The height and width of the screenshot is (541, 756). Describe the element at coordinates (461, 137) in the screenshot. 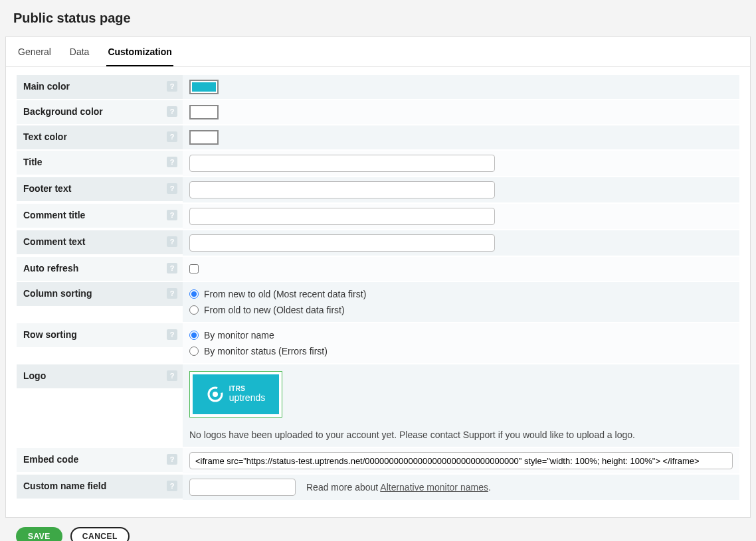

I see `value-text-color` at that location.